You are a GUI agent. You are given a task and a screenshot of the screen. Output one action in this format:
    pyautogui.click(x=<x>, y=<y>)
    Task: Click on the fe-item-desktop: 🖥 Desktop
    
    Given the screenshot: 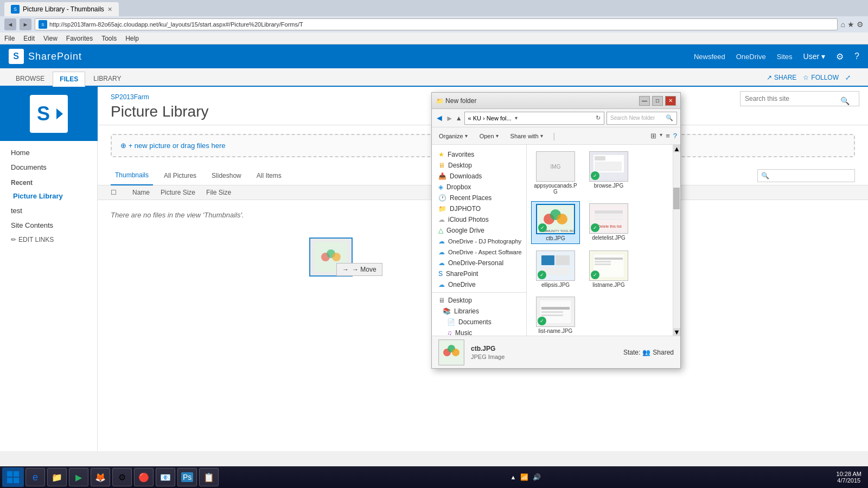 What is the action you would take?
    pyautogui.click(x=479, y=165)
    